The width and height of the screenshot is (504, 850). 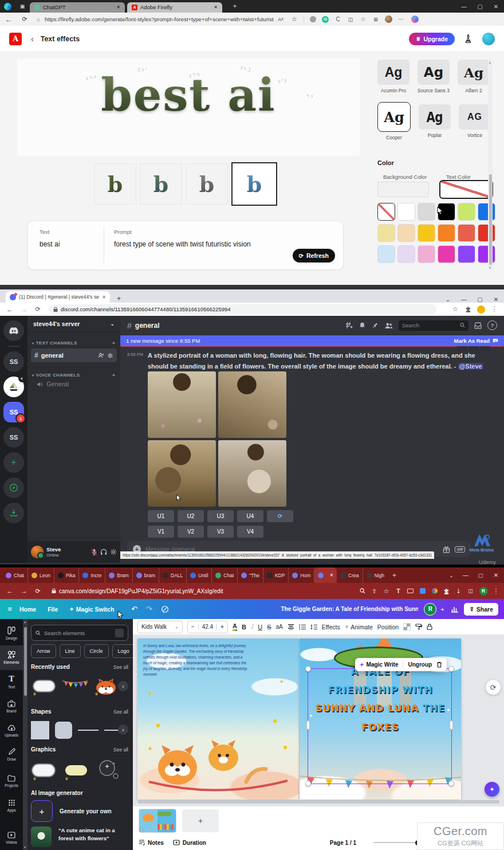 What do you see at coordinates (388, 19) in the screenshot?
I see `profile-avatar` at bounding box center [388, 19].